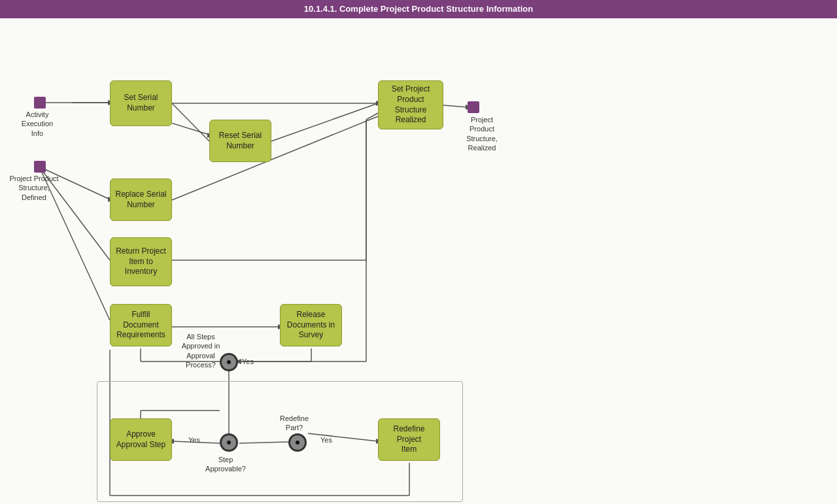 This screenshot has width=837, height=504. What do you see at coordinates (40, 103) in the screenshot?
I see `activity-execution-event` at bounding box center [40, 103].